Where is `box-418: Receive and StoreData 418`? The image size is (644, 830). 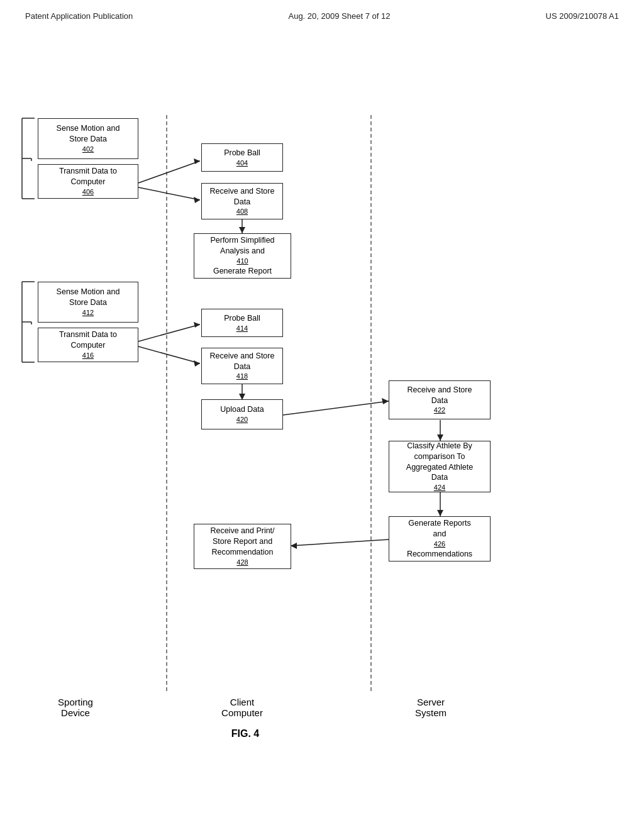
box-418: Receive and StoreData 418 is located at coordinates (242, 366).